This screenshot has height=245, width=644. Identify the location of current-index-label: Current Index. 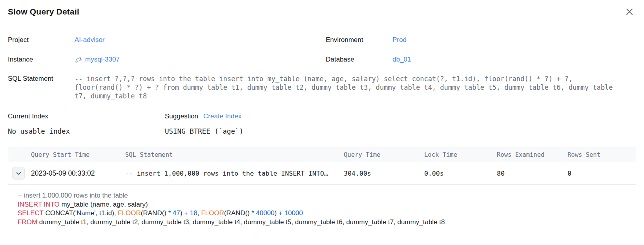
(86, 116).